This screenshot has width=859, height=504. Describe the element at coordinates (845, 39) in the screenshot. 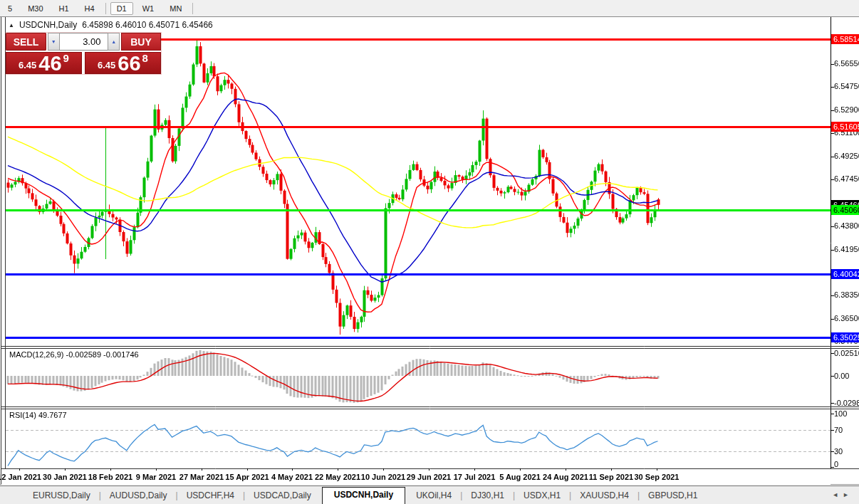

I see `price-badge: 6.58514` at that location.